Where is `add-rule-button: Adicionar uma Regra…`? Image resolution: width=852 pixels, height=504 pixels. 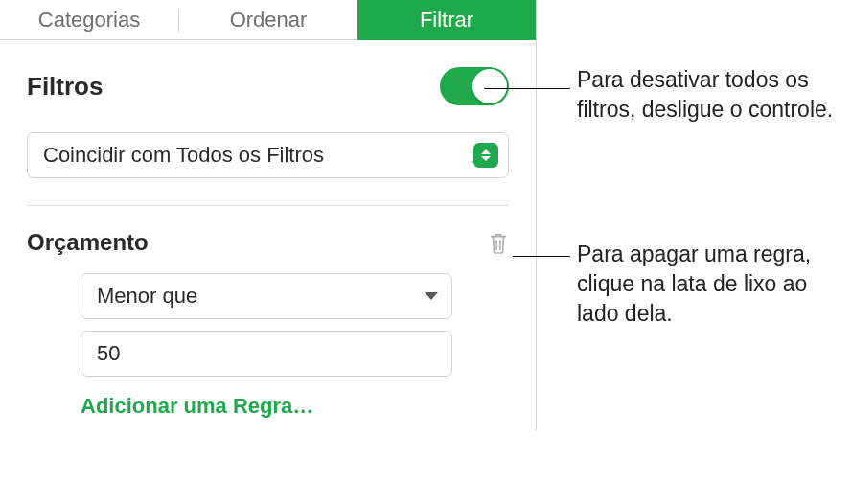 add-rule-button: Adicionar uma Regra… is located at coordinates (295, 406).